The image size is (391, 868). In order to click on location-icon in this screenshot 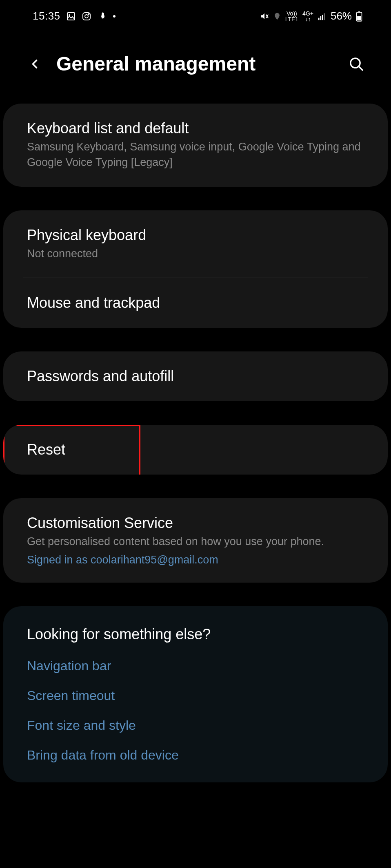, I will do `click(277, 16)`.